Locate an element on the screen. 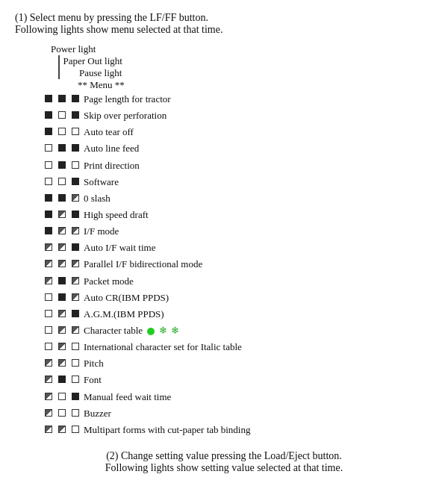 The image size is (448, 486). row-label: Skip over perforation is located at coordinates (258, 116).